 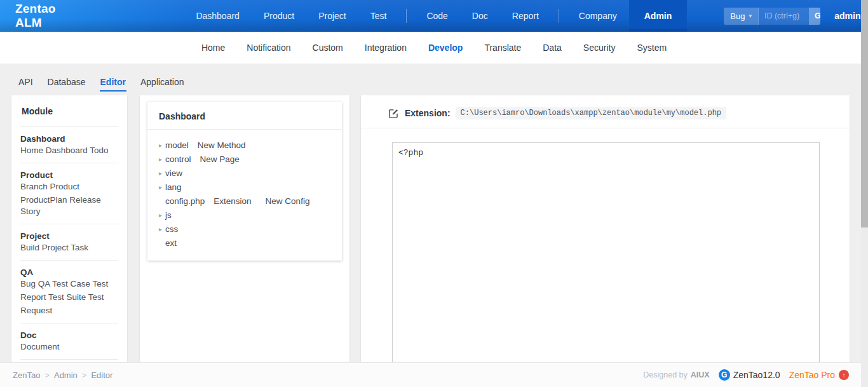 I want to click on tab-application: Application, so click(x=163, y=80).